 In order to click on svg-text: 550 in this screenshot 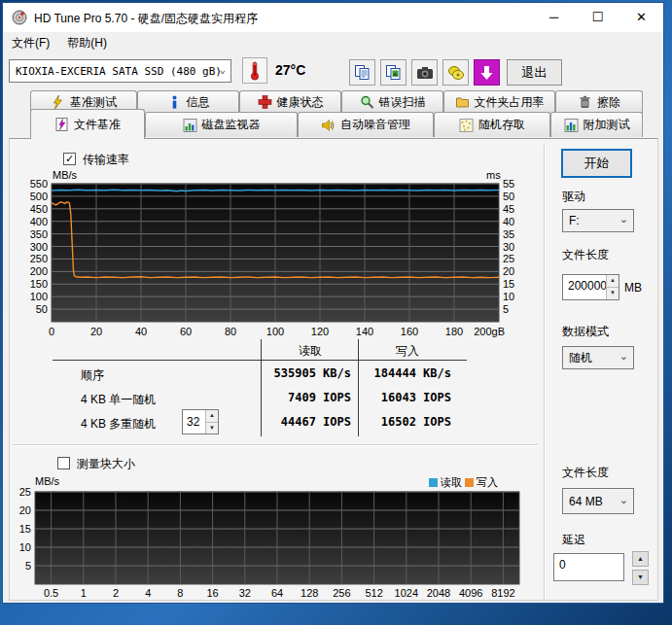, I will do `click(39, 184)`.